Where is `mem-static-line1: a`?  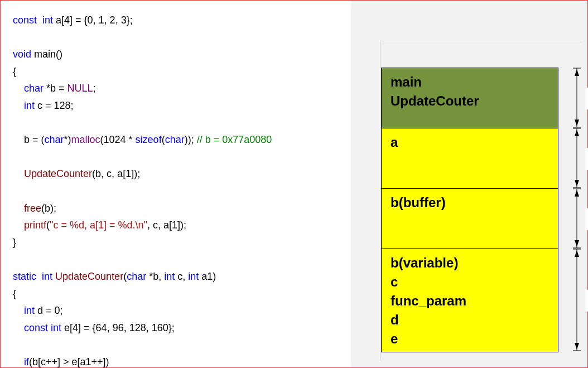
mem-static-line1: a is located at coordinates (470, 142).